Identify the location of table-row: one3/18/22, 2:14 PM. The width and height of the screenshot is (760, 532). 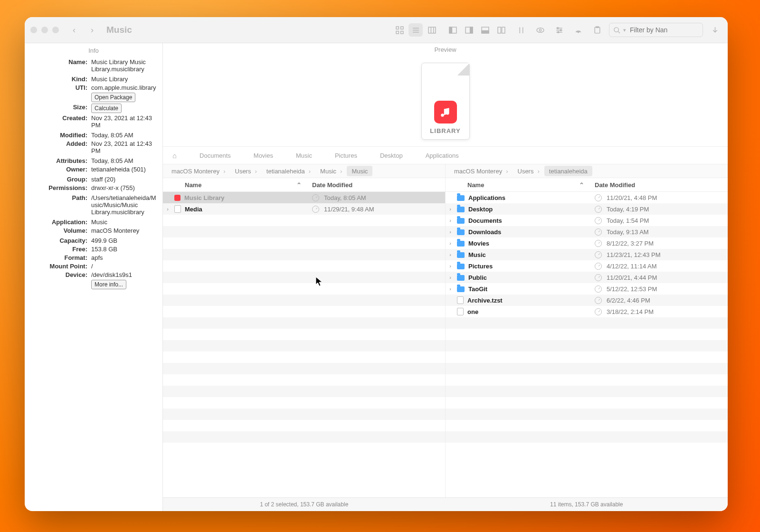
(587, 312).